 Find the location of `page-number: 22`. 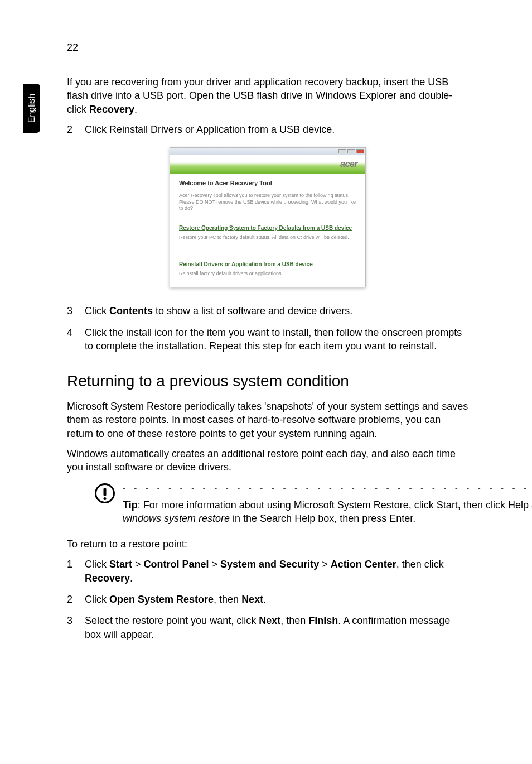

page-number: 22 is located at coordinates (72, 48).